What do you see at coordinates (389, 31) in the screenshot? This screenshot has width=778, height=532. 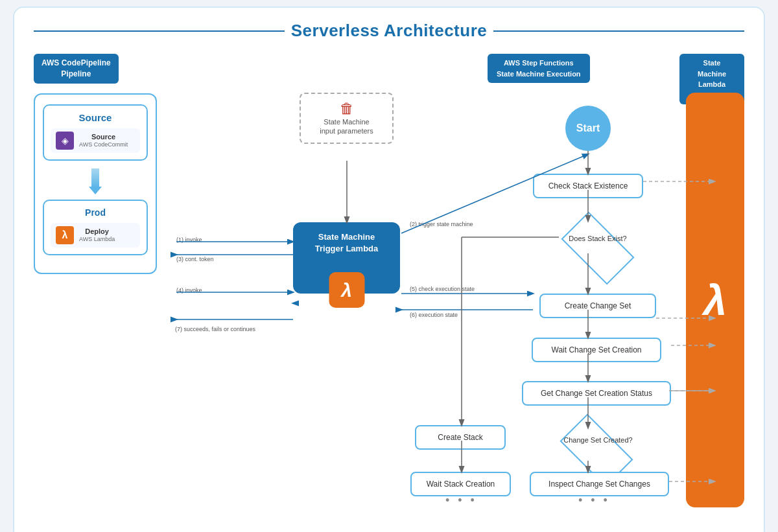 I see `main-title: Serverless Architecture` at bounding box center [389, 31].